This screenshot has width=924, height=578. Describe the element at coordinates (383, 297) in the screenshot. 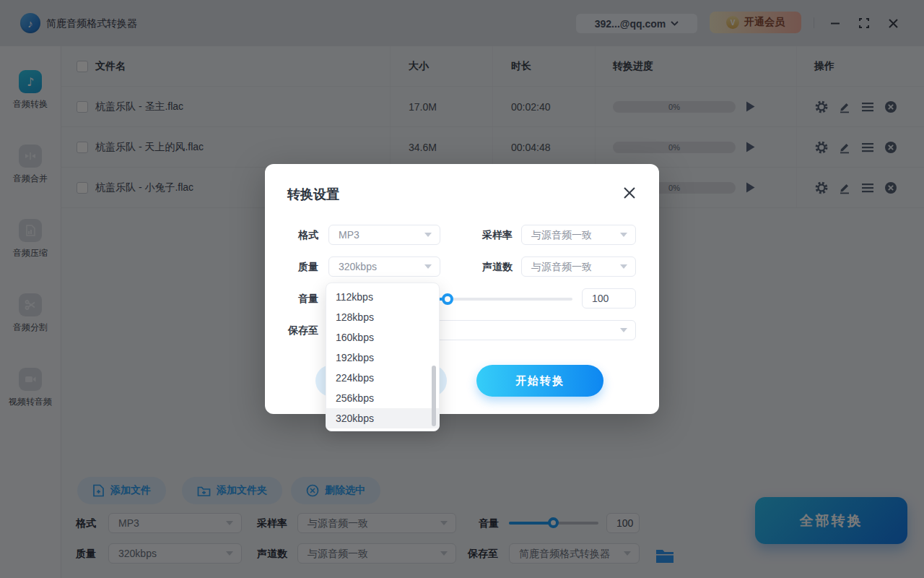

I see `dropdown-option: 112kbps` at that location.